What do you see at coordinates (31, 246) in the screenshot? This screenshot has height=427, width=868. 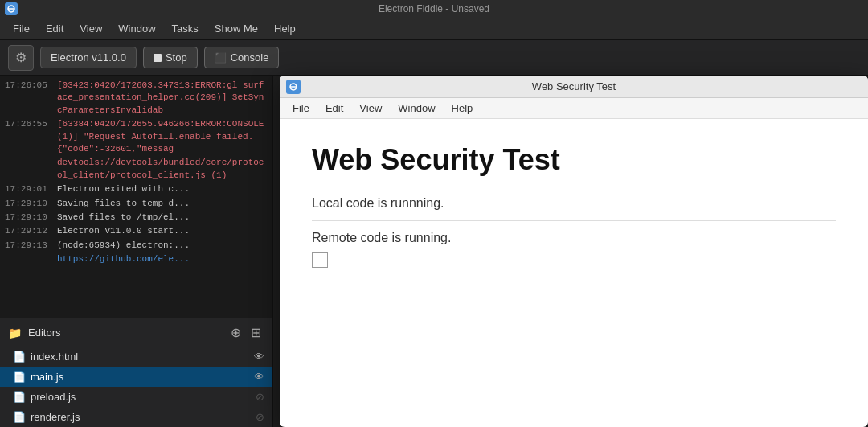 I see `log-time: 17:29:13` at bounding box center [31, 246].